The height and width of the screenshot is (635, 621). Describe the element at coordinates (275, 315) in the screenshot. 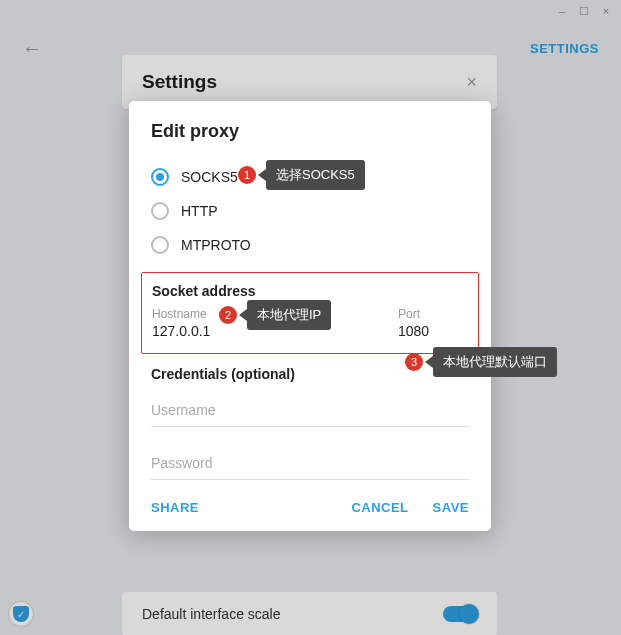

I see `annotation-2: 2 本地代理IP` at that location.